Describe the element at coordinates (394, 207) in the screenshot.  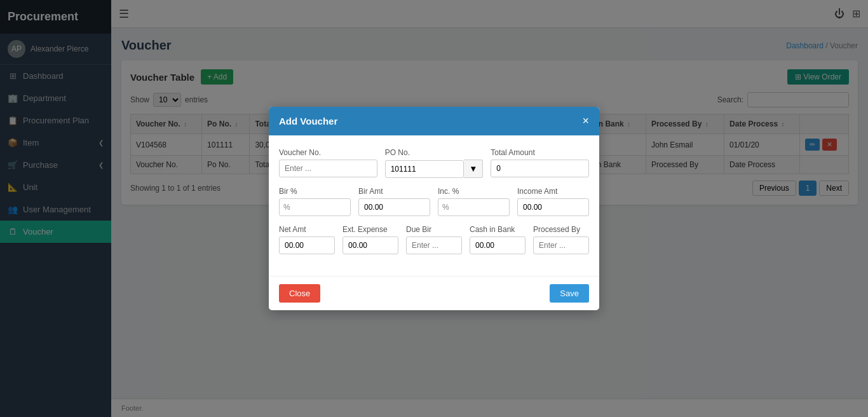
I see `bir-amt-input` at that location.